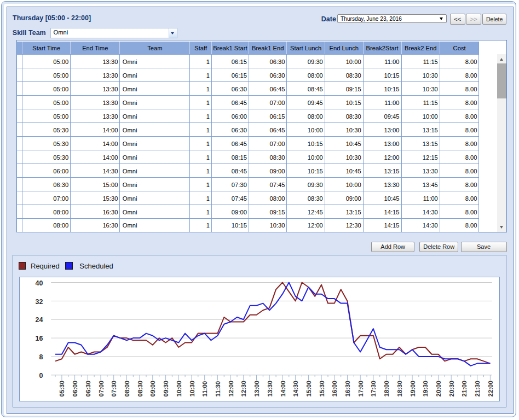 Image resolution: width=519 pixels, height=420 pixels. Describe the element at coordinates (140, 388) in the screenshot. I see `svg-text: 08:30` at that location.